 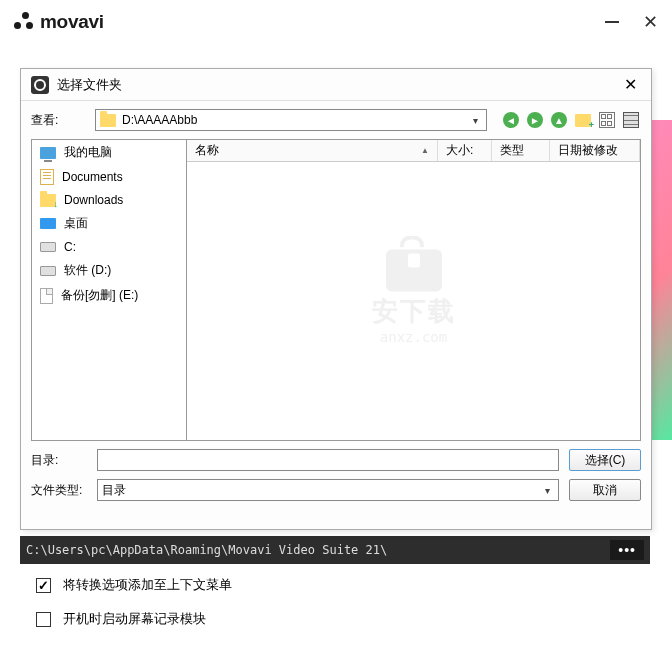 What do you see at coordinates (100, 296) in the screenshot?
I see `sidebar-item-label: 备份[勿删] (E:)` at bounding box center [100, 296].